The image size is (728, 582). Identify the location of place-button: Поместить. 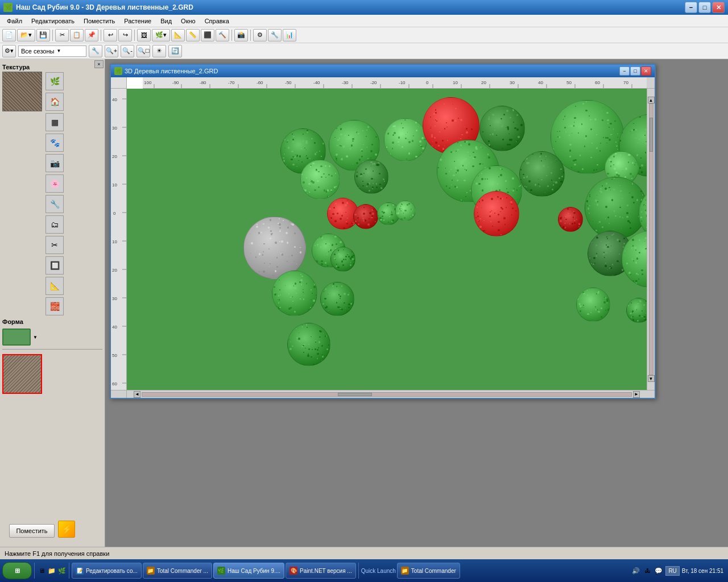
(32, 531).